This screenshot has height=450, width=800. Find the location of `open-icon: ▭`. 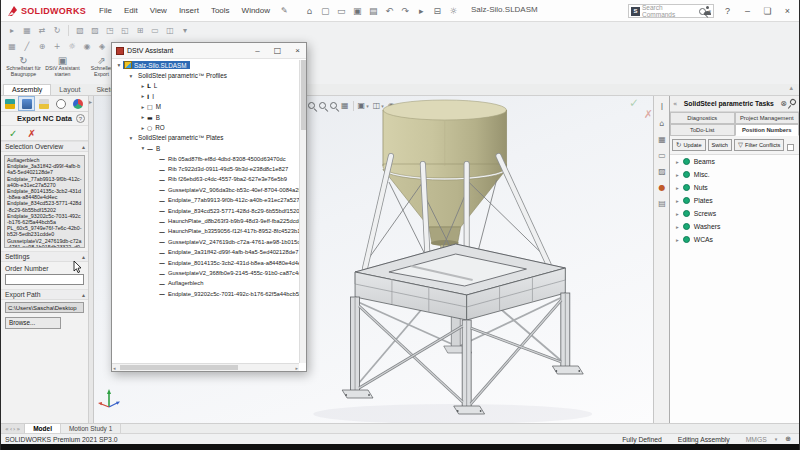

open-icon: ▭ is located at coordinates (342, 11).